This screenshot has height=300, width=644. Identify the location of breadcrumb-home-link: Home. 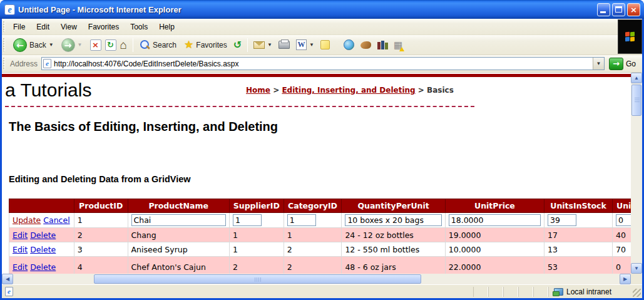
(258, 90).